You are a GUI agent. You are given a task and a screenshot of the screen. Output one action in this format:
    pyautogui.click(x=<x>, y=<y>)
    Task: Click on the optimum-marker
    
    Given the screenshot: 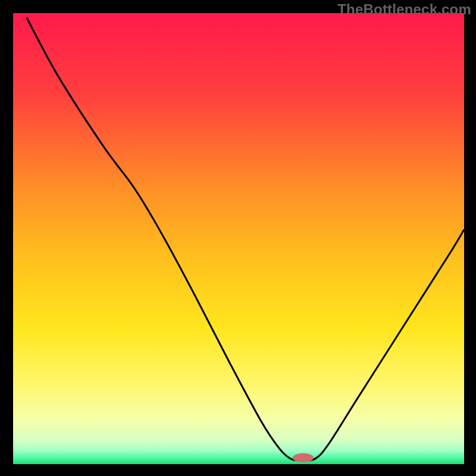 What is the action you would take?
    pyautogui.click(x=303, y=458)
    